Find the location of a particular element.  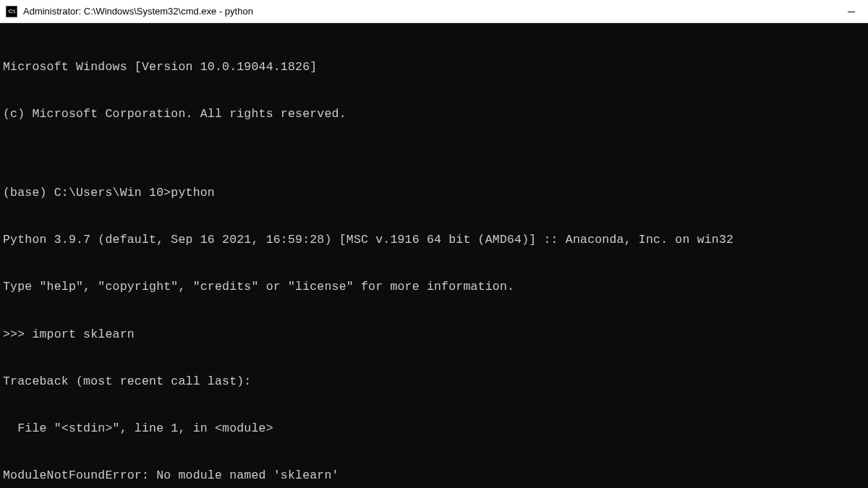

terminal-line: (base) C:\Users\Win 10>python is located at coordinates (434, 193).